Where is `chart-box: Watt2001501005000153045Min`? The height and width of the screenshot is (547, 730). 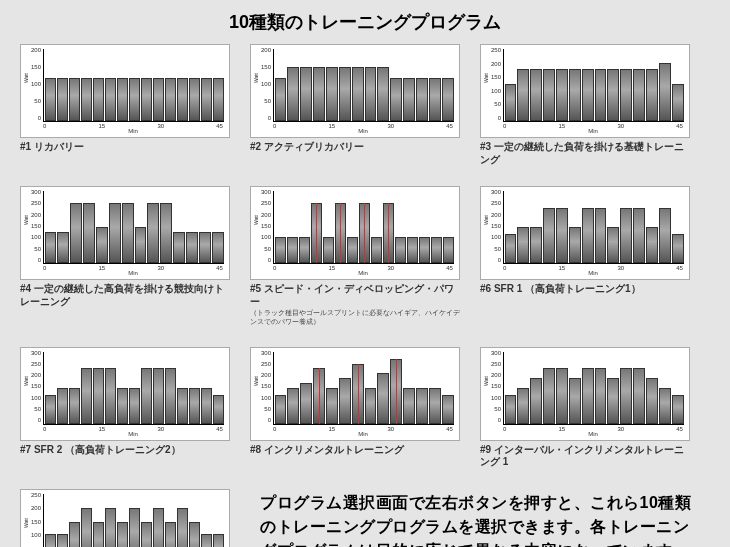
chart-box: Watt2001501005000153045Min is located at coordinates (355, 91).